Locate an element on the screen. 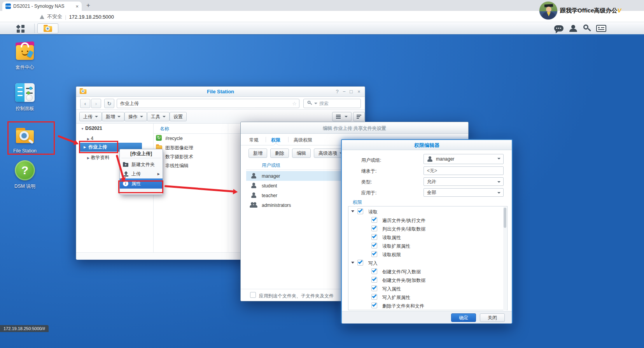 The width and height of the screenshot is (644, 348). perm-row: 遍历文件夹/执行文件 is located at coordinates (427, 220).